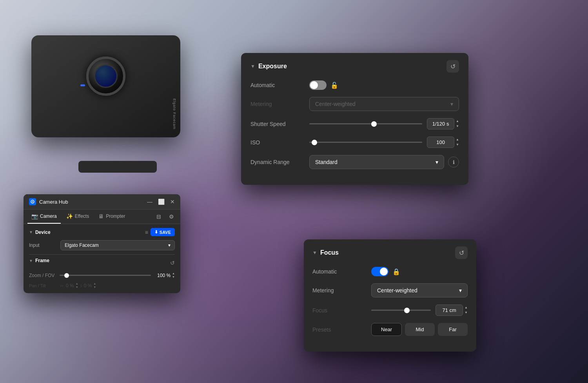 The width and height of the screenshot is (588, 383). What do you see at coordinates (115, 216) in the screenshot?
I see `prompter-tab-label: Prompter` at bounding box center [115, 216].